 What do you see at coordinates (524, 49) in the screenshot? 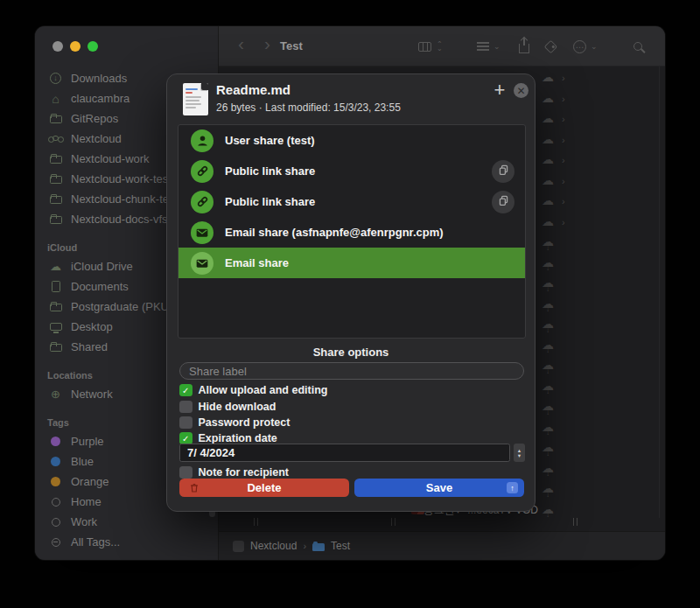
I see `share-icon` at bounding box center [524, 49].